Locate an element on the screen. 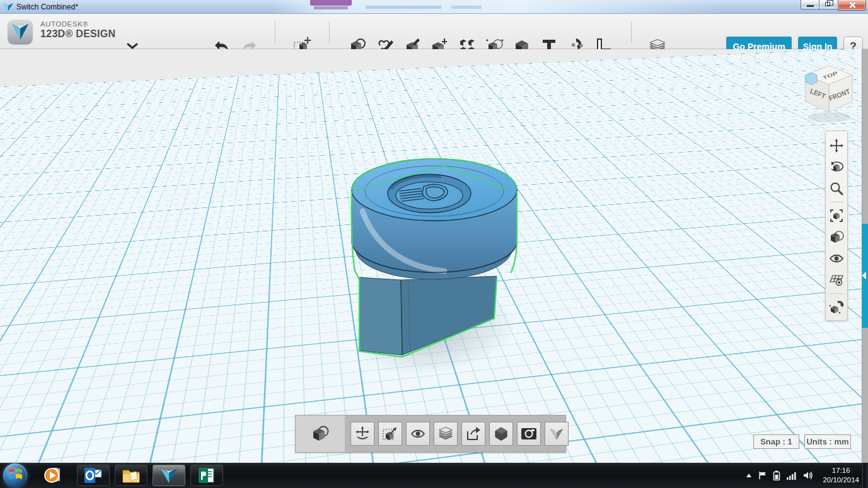 The width and height of the screenshot is (868, 488). units-setting: Units : mm is located at coordinates (828, 441).